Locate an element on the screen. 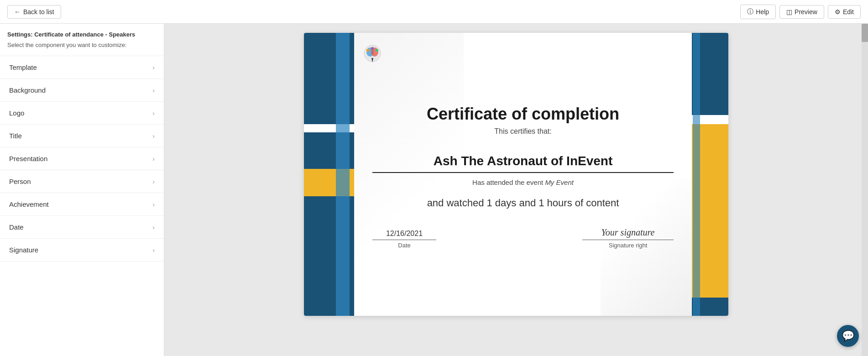 This screenshot has width=868, height=356. help-button: ⓘ Help is located at coordinates (758, 12).